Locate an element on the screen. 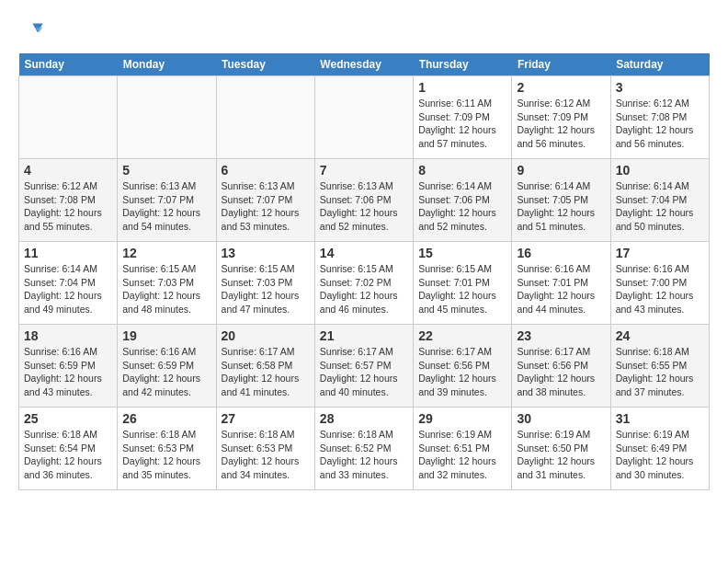 This screenshot has width=728, height=563. calendar-cell: 1Sunrise: 6:11 AM Sunset: 7:09 PM Daylig… is located at coordinates (463, 118).